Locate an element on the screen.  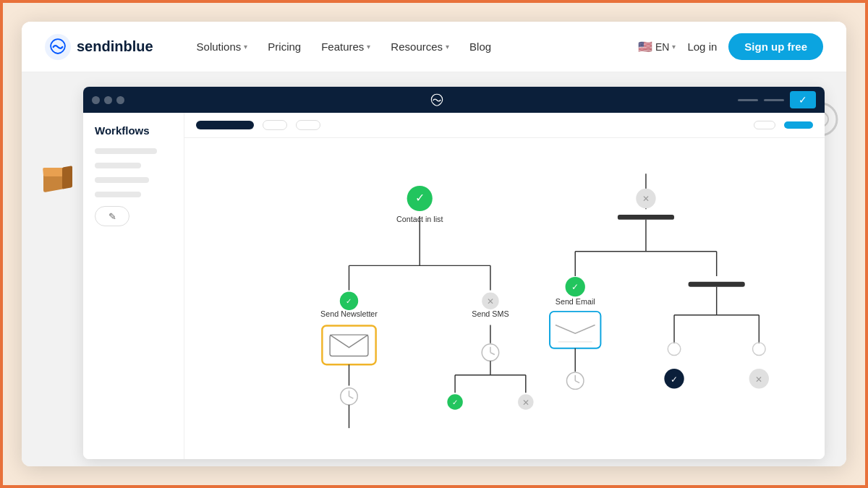
nav-solutions: Solutions ▾ is located at coordinates (223, 46).